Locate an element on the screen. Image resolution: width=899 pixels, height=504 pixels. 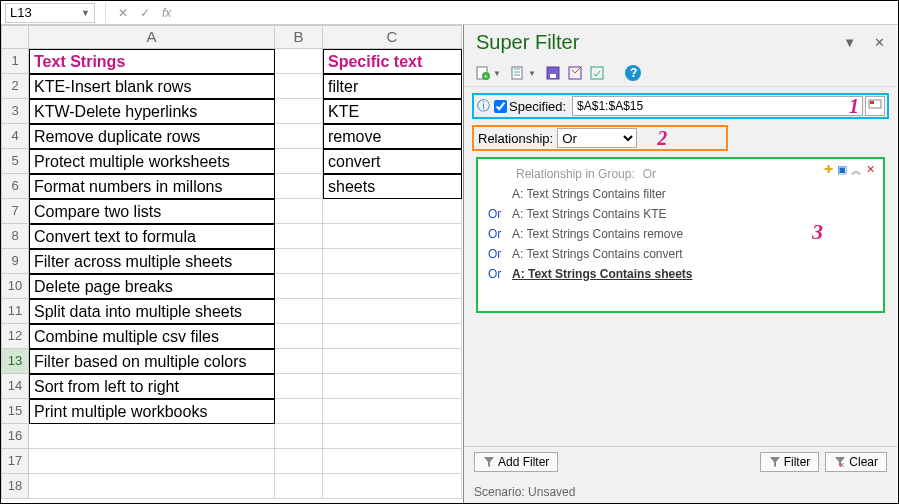
group-relationship-header: Relationship in Group: Or is located at coordinates (680, 174).